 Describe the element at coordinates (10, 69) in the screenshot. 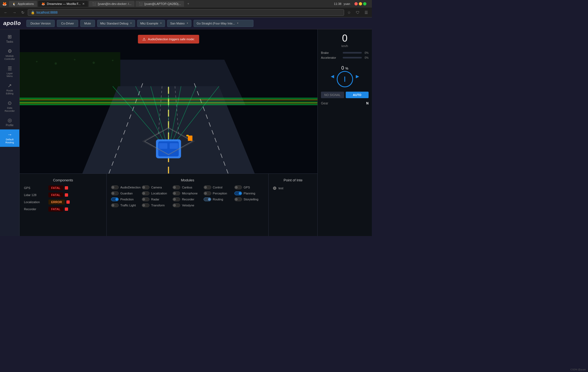

I see `layer-menu-icon: ☰` at that location.